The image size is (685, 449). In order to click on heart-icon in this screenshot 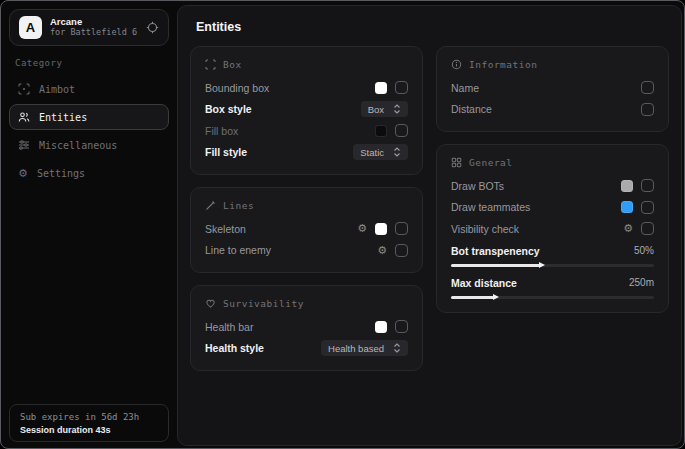, I will do `click(210, 304)`.